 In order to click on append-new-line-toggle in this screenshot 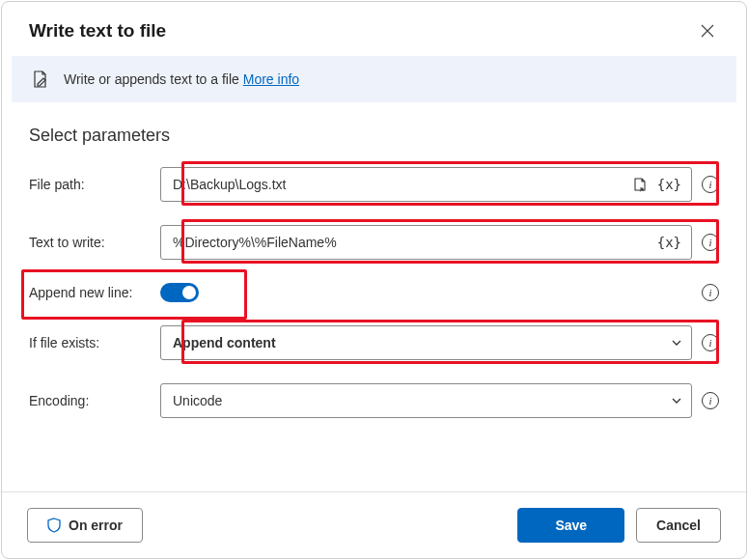, I will do `click(180, 293)`.